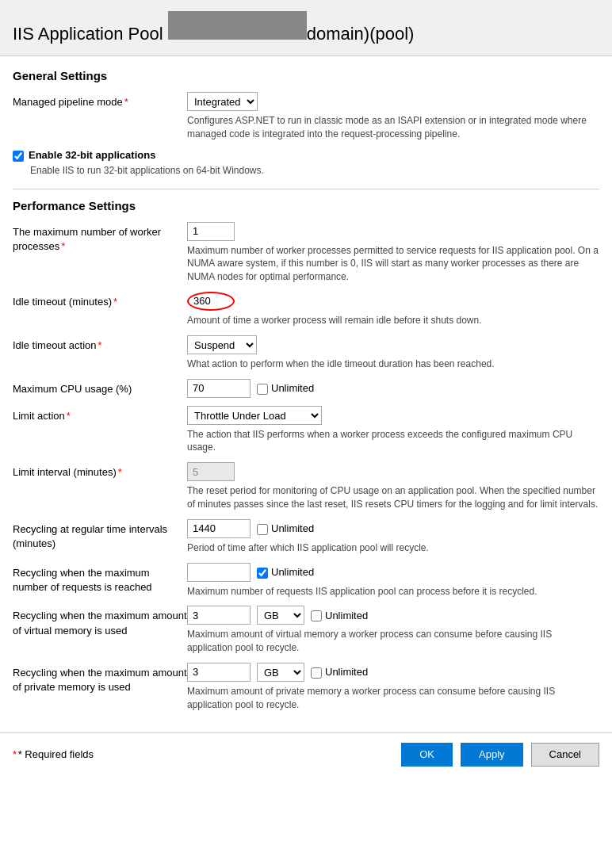  I want to click on recycling-virtual-memory-unlimited-label: Unlimited, so click(346, 615).